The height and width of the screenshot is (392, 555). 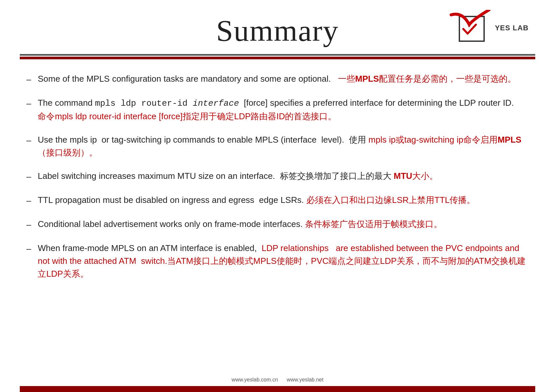 What do you see at coordinates (278, 200) in the screenshot?
I see `bullet-item-5: – TTL propagation must be disabled on in…` at bounding box center [278, 200].